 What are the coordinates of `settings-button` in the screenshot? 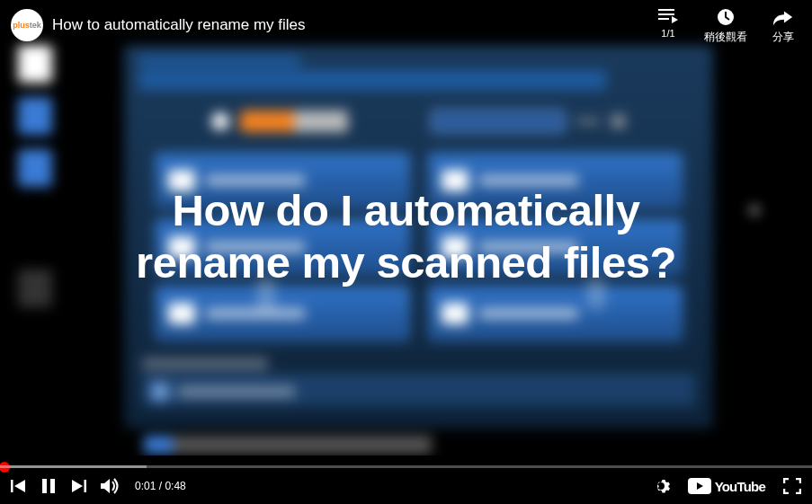 It's located at (661, 486).